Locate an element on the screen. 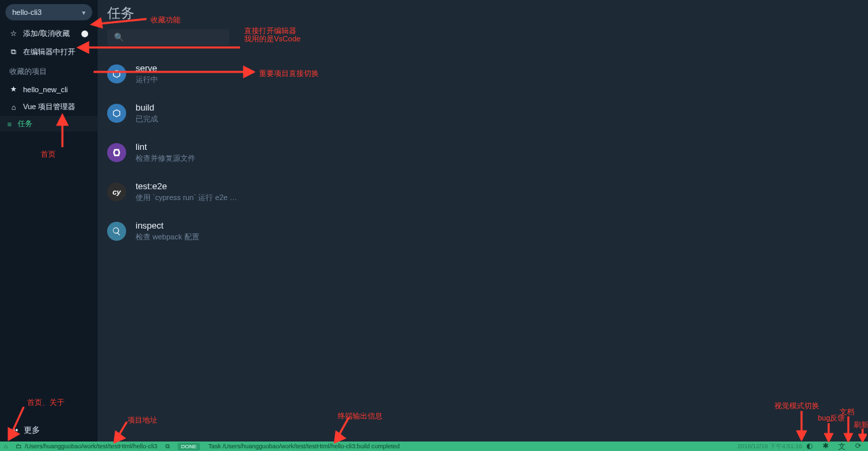  tab-tasks: ≡ 任务 is located at coordinates (49, 123).